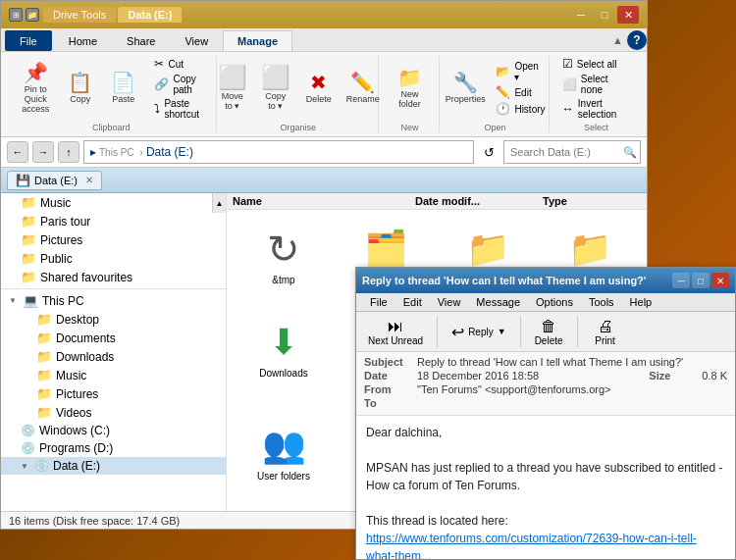 The width and height of the screenshot is (736, 560). I want to click on email-menu-view: View, so click(449, 302).